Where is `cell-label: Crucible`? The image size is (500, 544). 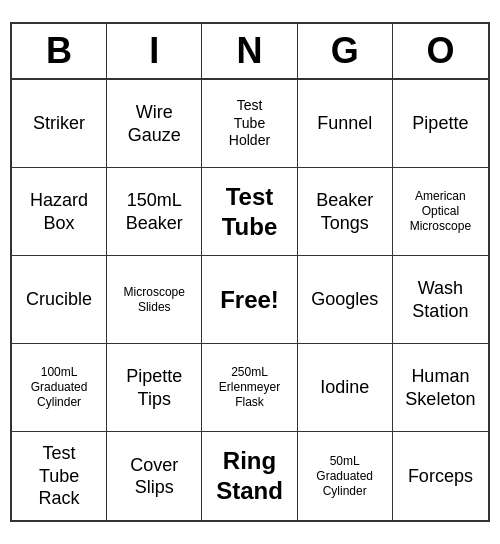
cell-label: Crucible is located at coordinates (59, 300).